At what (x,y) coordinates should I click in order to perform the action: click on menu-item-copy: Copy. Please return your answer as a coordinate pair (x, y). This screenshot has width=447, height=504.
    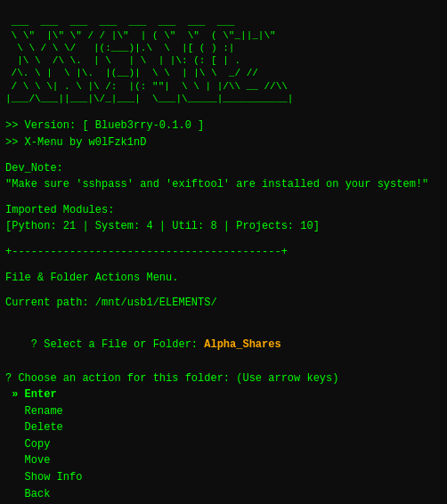
    Looking at the image, I should click on (224, 445).